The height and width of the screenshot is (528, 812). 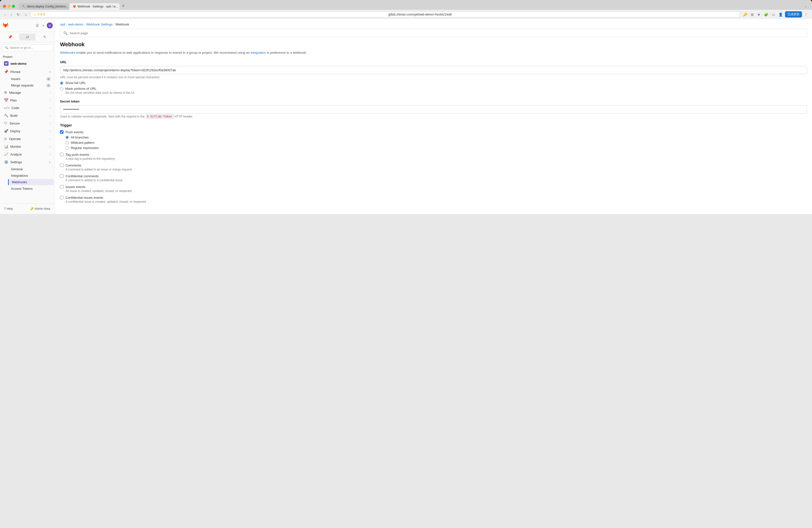 I want to click on push-events-label: Push events, so click(x=74, y=132).